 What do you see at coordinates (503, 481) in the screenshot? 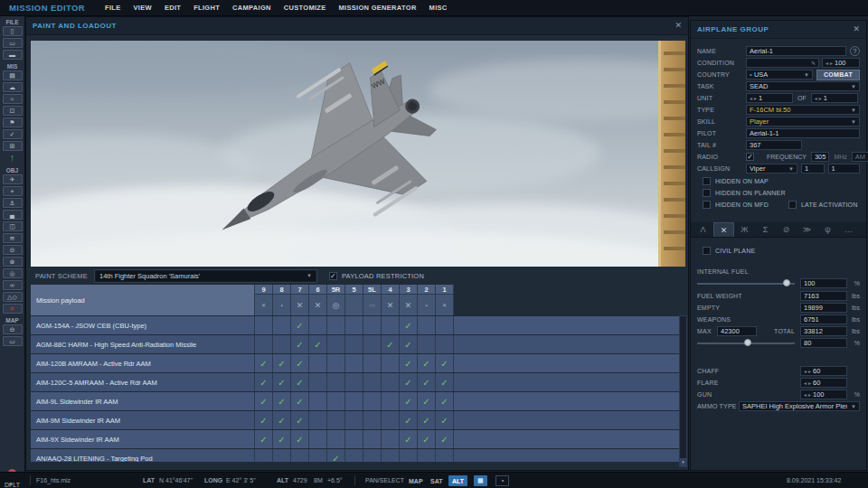
I see `grid-toggle-icon: ◔` at bounding box center [503, 481].